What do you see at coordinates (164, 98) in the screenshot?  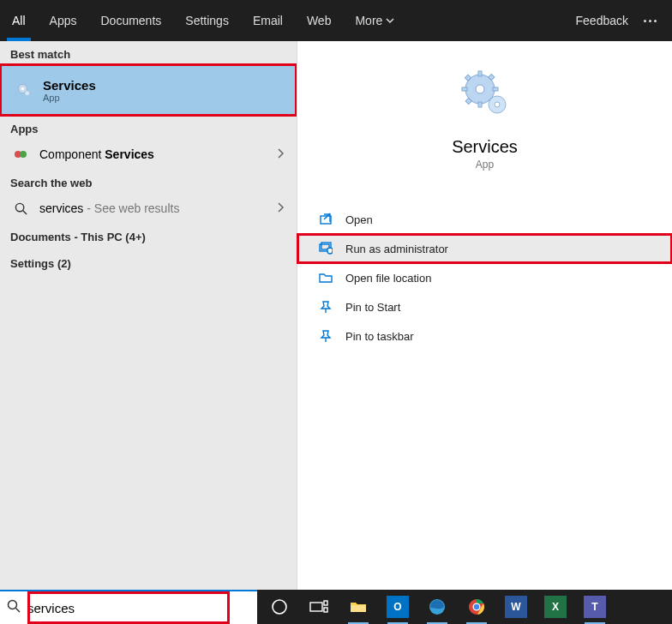 I see `result-subtitle: App` at bounding box center [164, 98].